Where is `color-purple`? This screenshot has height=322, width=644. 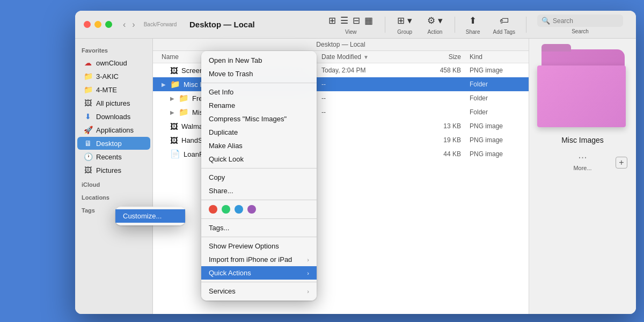
color-purple is located at coordinates (252, 209).